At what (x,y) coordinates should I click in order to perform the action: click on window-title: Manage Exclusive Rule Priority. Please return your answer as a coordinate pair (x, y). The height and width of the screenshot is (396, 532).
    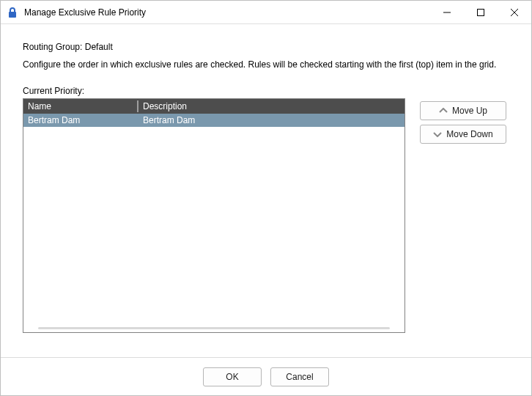
    Looking at the image, I should click on (85, 12).